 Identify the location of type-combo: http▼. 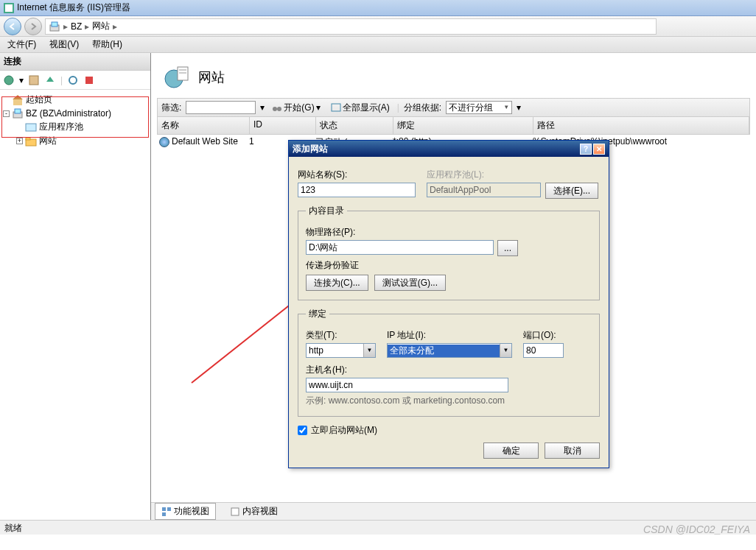
(340, 350).